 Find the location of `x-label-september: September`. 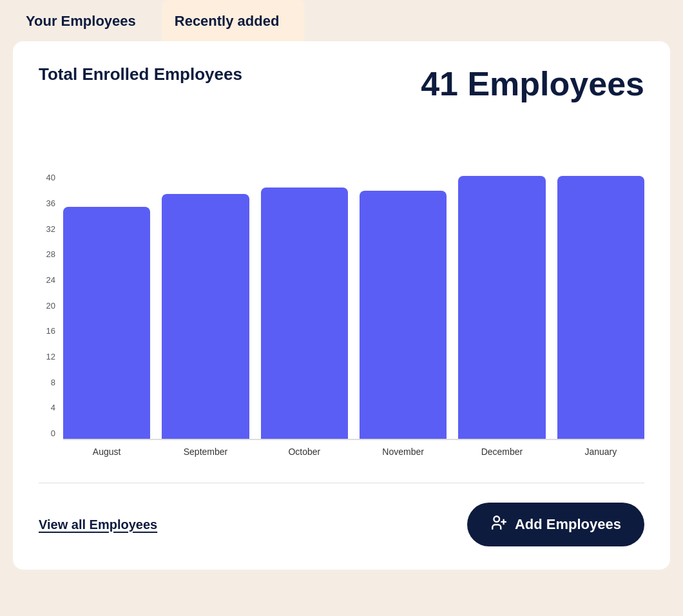

x-label-september: September is located at coordinates (205, 452).